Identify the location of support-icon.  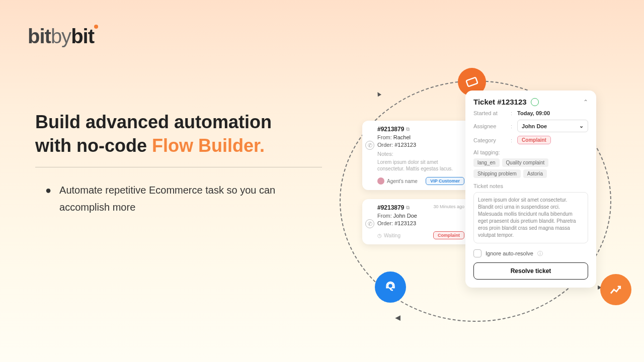
(390, 287).